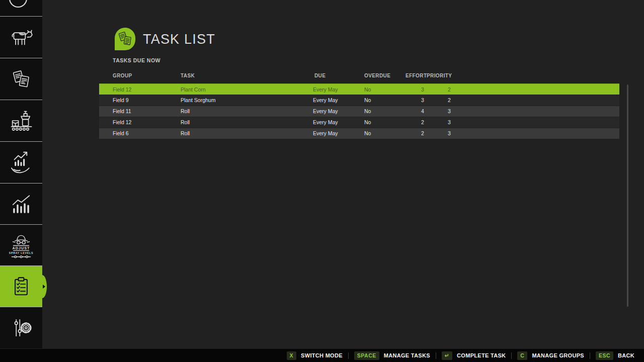 This screenshot has width=644, height=362. What do you see at coordinates (615, 356) in the screenshot?
I see `hotkey-back: ESC BACK` at bounding box center [615, 356].